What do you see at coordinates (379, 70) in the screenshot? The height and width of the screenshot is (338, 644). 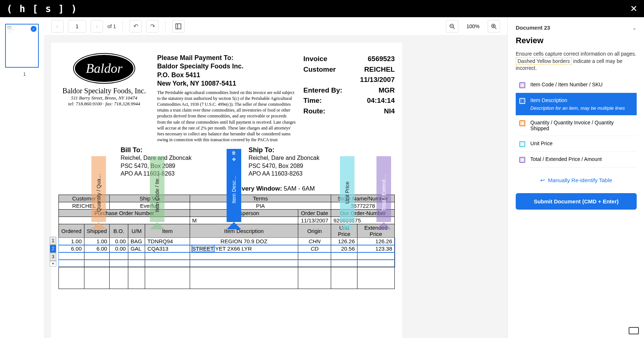 I see `customer-value: REICHEL` at bounding box center [379, 70].